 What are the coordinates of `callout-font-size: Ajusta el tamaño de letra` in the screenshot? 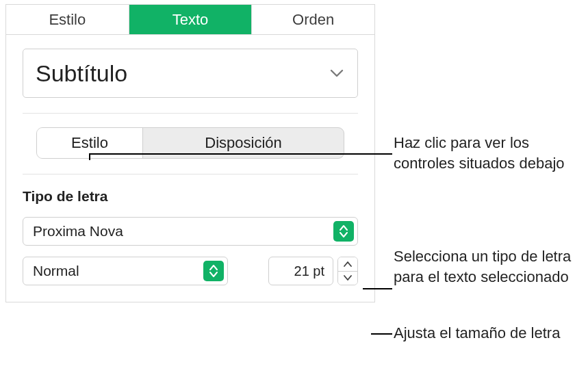 It's located at (476, 333).